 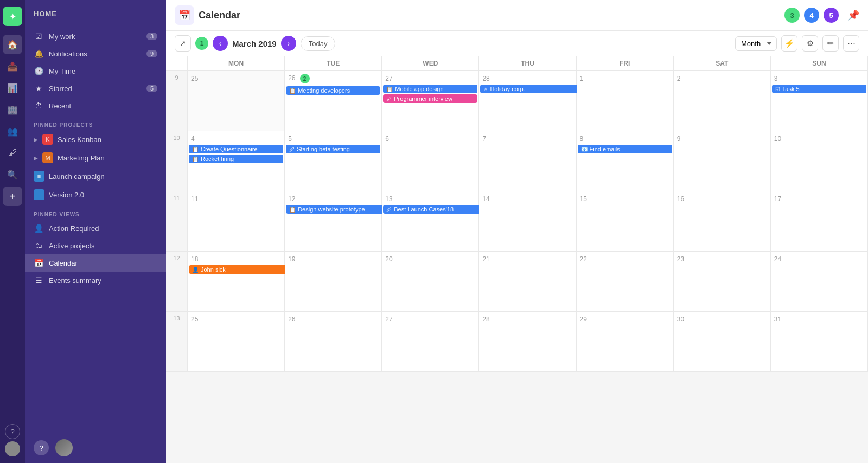 What do you see at coordinates (810, 43) in the screenshot?
I see `settings-button: ⚙` at bounding box center [810, 43].